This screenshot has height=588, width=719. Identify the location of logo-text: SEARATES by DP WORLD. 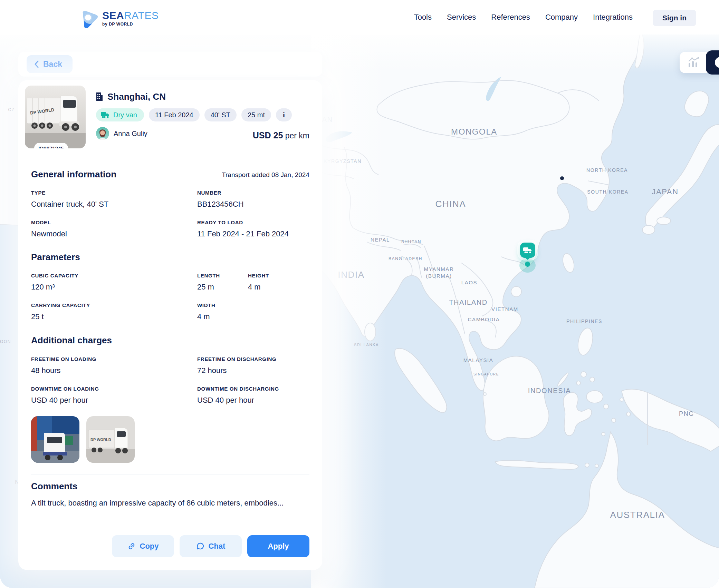
(131, 18).